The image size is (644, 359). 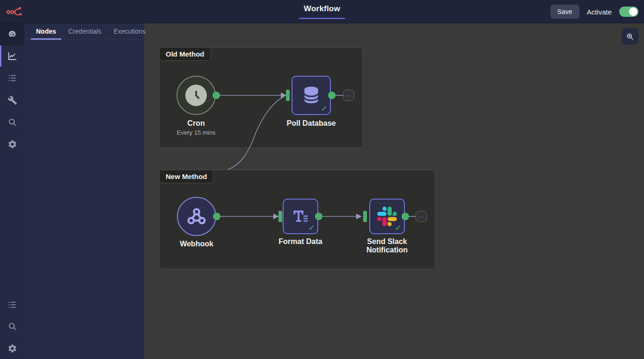 What do you see at coordinates (387, 216) in the screenshot?
I see `slack-icon` at bounding box center [387, 216].